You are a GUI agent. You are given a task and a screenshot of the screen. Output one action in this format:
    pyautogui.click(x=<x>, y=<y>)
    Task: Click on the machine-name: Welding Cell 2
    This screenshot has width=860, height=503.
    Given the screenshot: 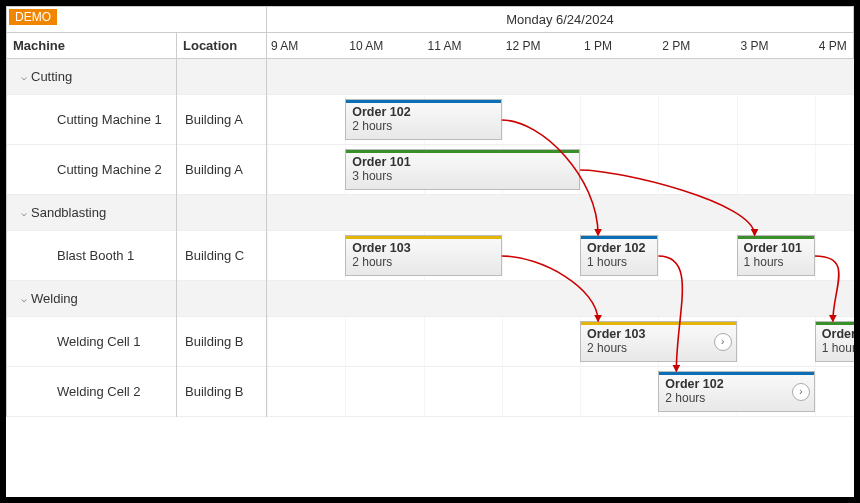 What is the action you would take?
    pyautogui.click(x=77, y=392)
    